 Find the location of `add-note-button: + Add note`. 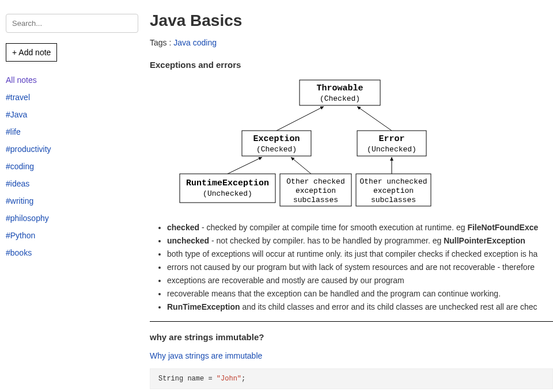

add-note-button: + Add note is located at coordinates (31, 52).